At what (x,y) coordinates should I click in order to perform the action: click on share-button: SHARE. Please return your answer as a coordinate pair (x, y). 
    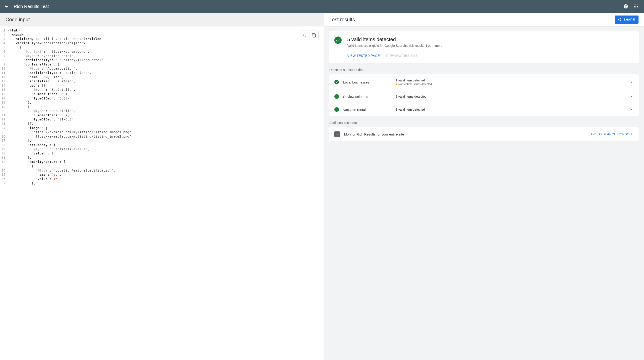
    Looking at the image, I should click on (626, 19).